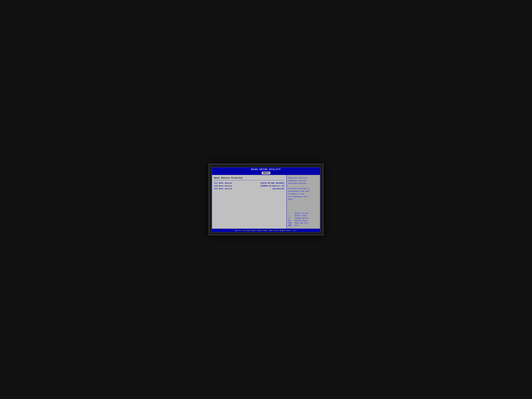 The width and height of the screenshot is (532, 399). What do you see at coordinates (266, 200) in the screenshot?
I see `monitor-frame: BIOS SETUP UTILITY Boot Boot Device Prio…` at bounding box center [266, 200].